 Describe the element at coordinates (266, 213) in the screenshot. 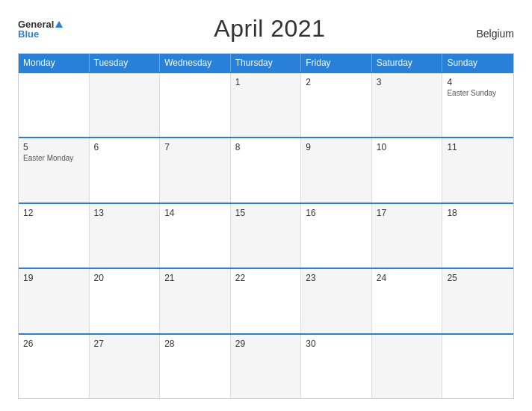

I see `day-number: 15` at that location.